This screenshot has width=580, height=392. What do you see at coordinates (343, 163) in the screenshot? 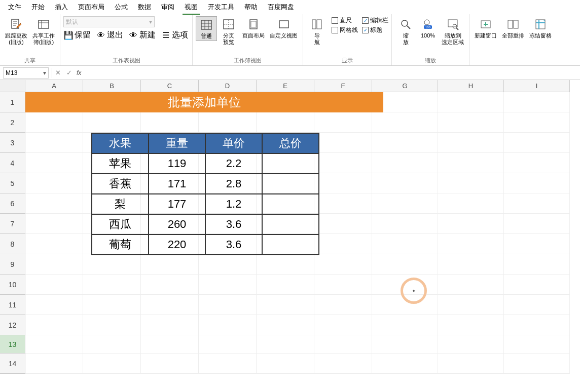
I see `cell-F4` at bounding box center [343, 163].